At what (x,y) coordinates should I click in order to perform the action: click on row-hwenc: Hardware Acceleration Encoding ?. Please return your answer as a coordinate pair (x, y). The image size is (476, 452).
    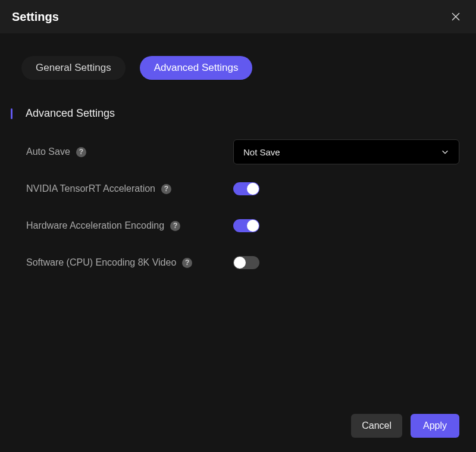
    Looking at the image, I should click on (243, 226).